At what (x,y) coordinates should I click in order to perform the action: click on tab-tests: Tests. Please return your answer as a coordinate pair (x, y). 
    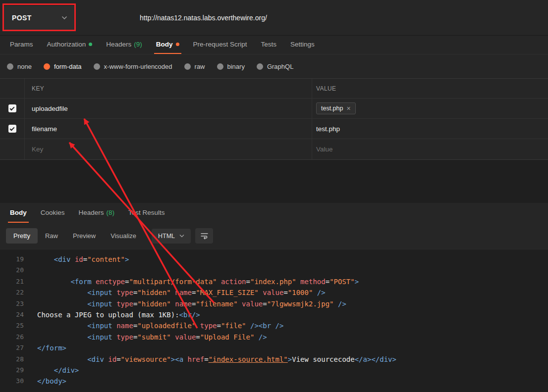
    Looking at the image, I should click on (269, 45).